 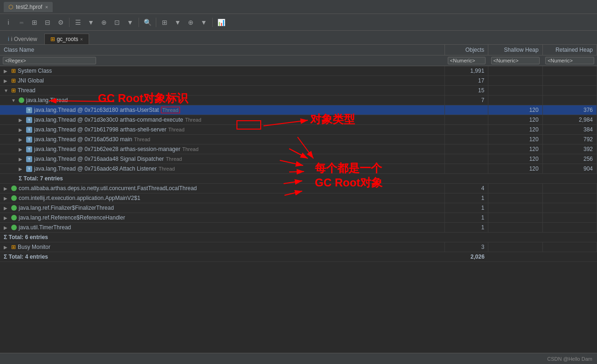 I want to click on busy-monitor-icon: ⊞, so click(x=14, y=247).